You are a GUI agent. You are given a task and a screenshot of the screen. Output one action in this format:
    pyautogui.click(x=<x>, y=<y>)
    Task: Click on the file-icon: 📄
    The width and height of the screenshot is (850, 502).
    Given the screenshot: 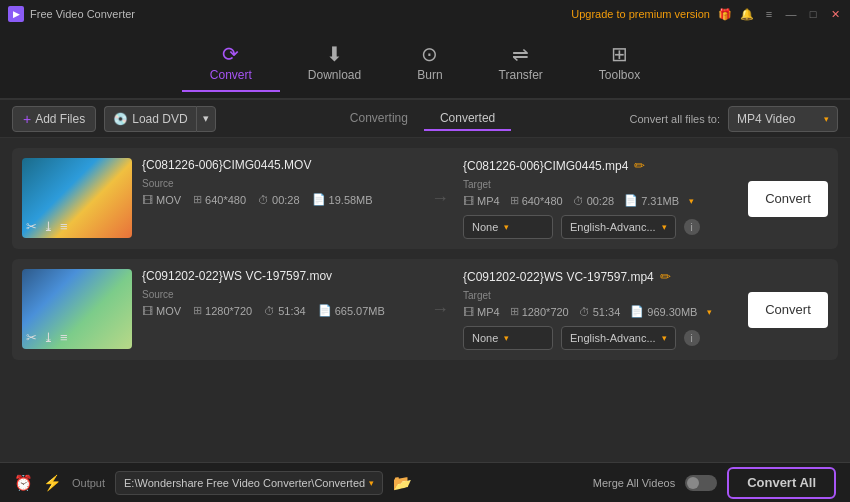 What is the action you would take?
    pyautogui.click(x=319, y=200)
    